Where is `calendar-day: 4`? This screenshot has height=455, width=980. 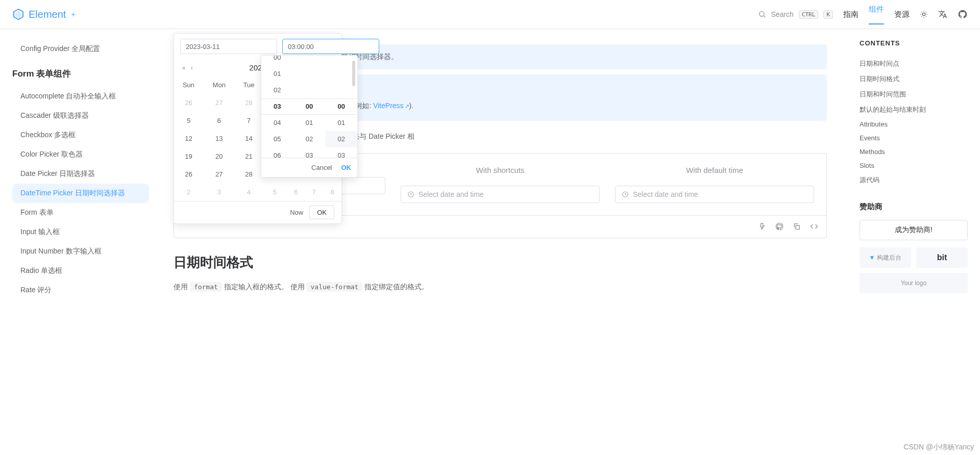 calendar-day: 4 is located at coordinates (249, 192).